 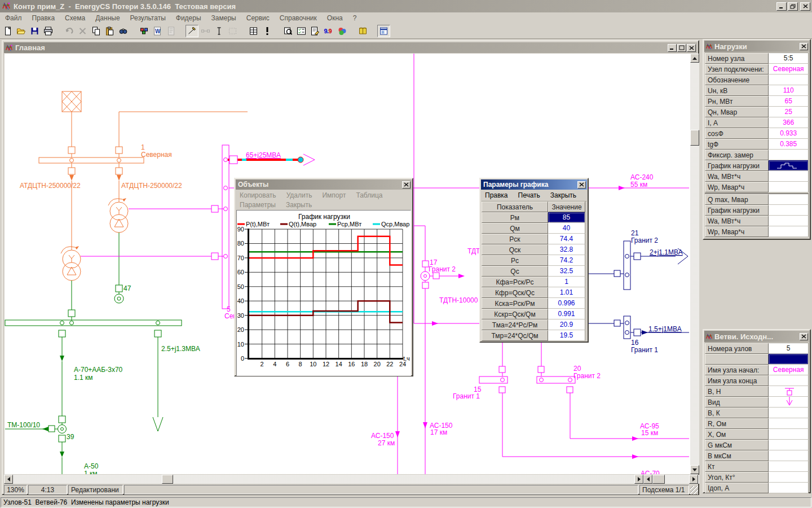 I want to click on graph-params-row-label: Рск, so click(x=515, y=239).